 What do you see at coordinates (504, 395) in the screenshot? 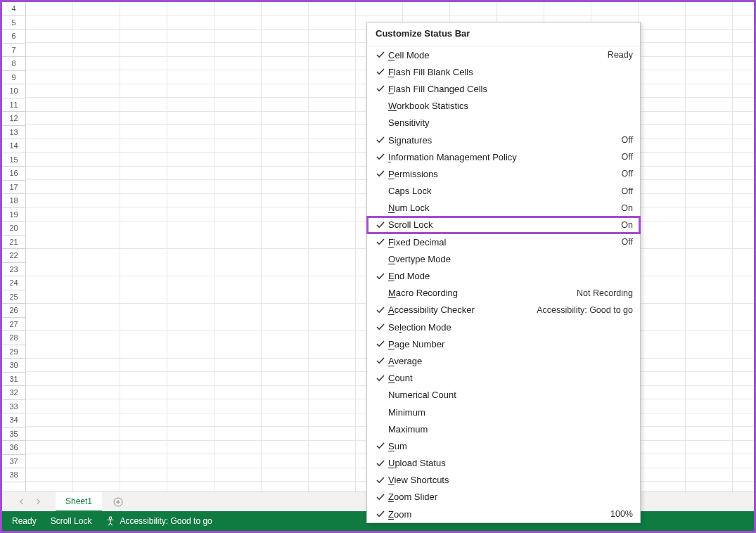
I see `menu-item-numerical-count: Numerical Count` at bounding box center [504, 395].